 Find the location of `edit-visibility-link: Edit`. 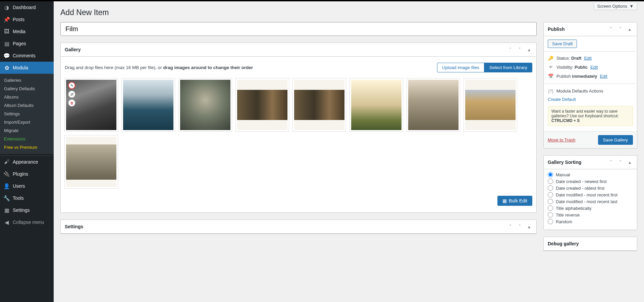

edit-visibility-link: Edit is located at coordinates (594, 67).